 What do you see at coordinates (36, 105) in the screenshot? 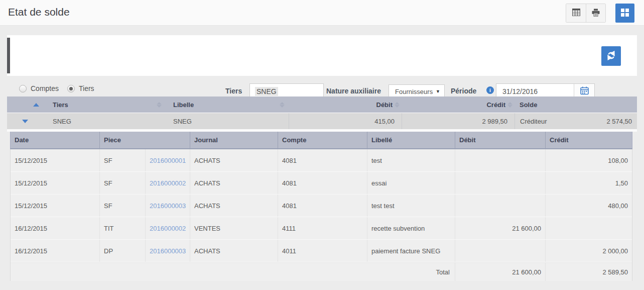
I see `sort-asc-icon` at bounding box center [36, 105].